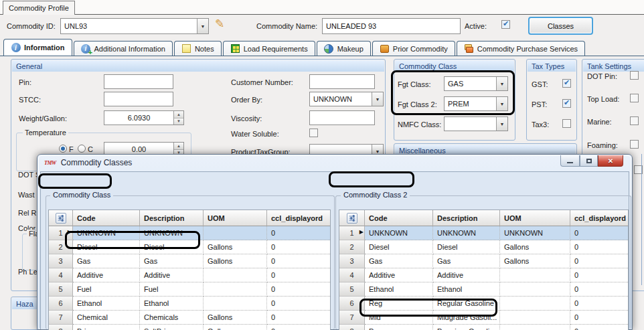 Image resolution: width=644 pixels, height=330 pixels. What do you see at coordinates (399, 317) in the screenshot?
I see `grid-cell: Mid` at bounding box center [399, 317].